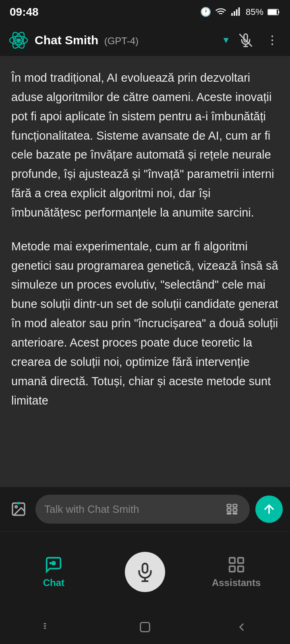 This screenshot has height=644, width=290. What do you see at coordinates (246, 40) in the screenshot?
I see `mute-button` at bounding box center [246, 40].